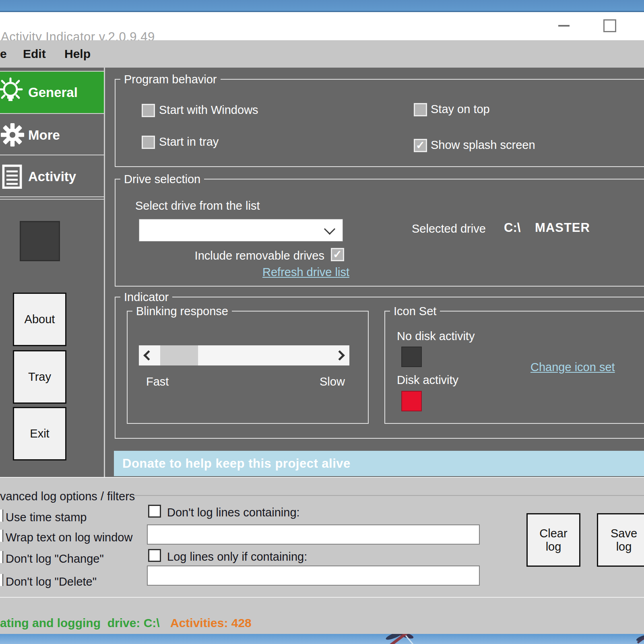  What do you see at coordinates (379, 123) in the screenshot?
I see `program-behavior-group: Program behavior` at bounding box center [379, 123].